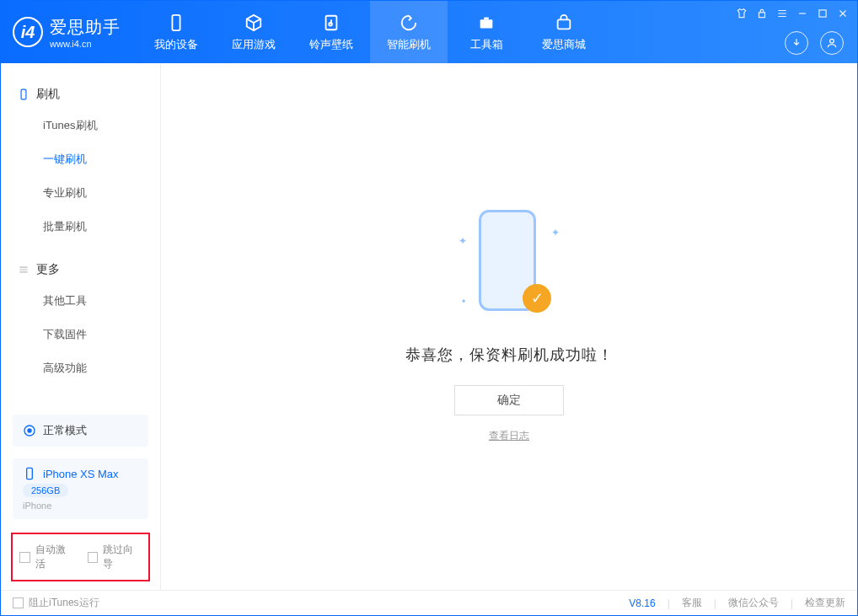 The width and height of the screenshot is (858, 616). I want to click on checkbox-label: 自动激活, so click(55, 557).